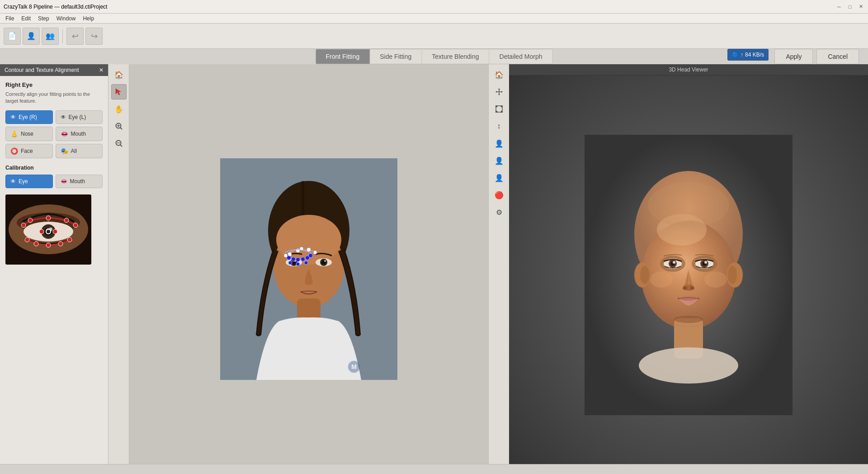 Image resolution: width=868 pixels, height=474 pixels. I want to click on section-title: Right Eye, so click(54, 85).